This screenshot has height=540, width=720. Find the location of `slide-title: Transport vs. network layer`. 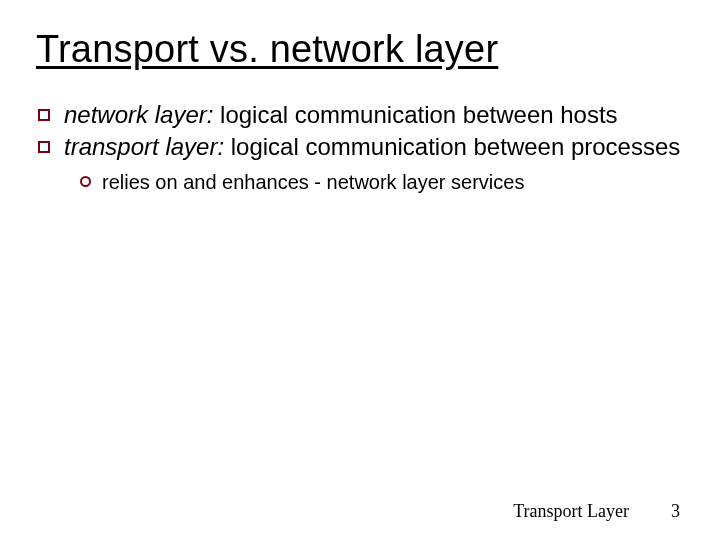

slide-title: Transport vs. network layer is located at coordinates (360, 50).